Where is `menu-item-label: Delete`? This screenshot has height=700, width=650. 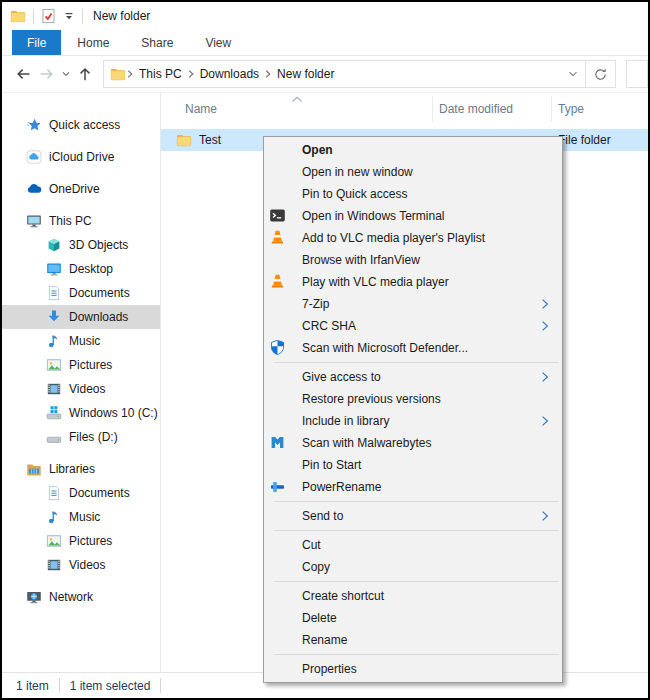
menu-item-label: Delete is located at coordinates (320, 618).